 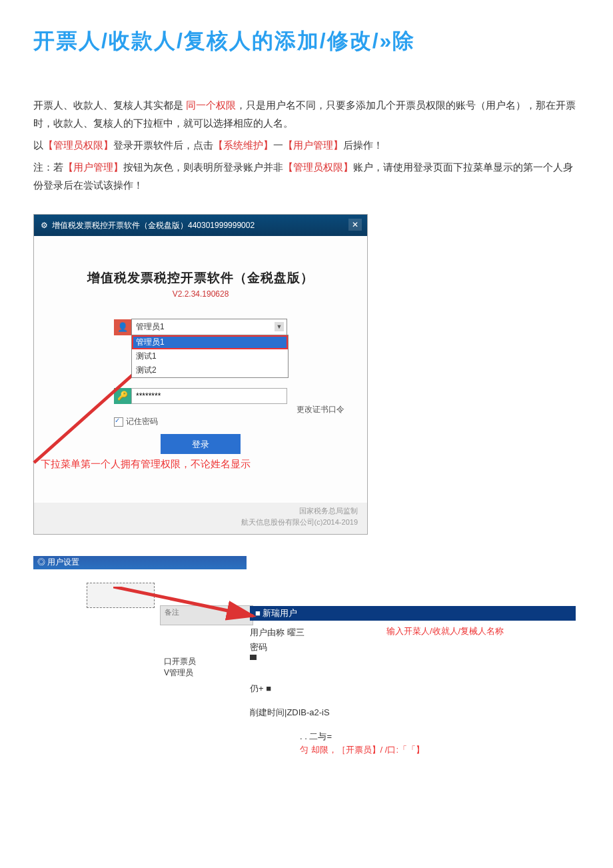 I want to click on login-button: 登录, so click(x=201, y=444).